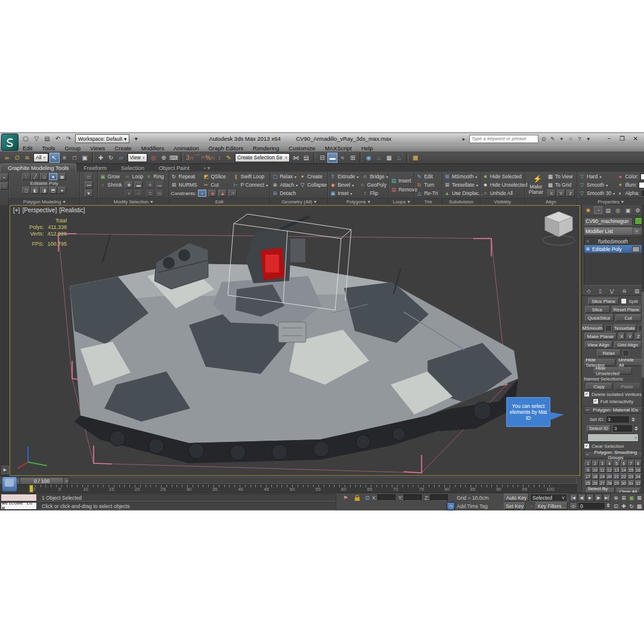 This screenshot has width=644, height=644. I want to click on cut-button: ✂Cut, so click(216, 185).